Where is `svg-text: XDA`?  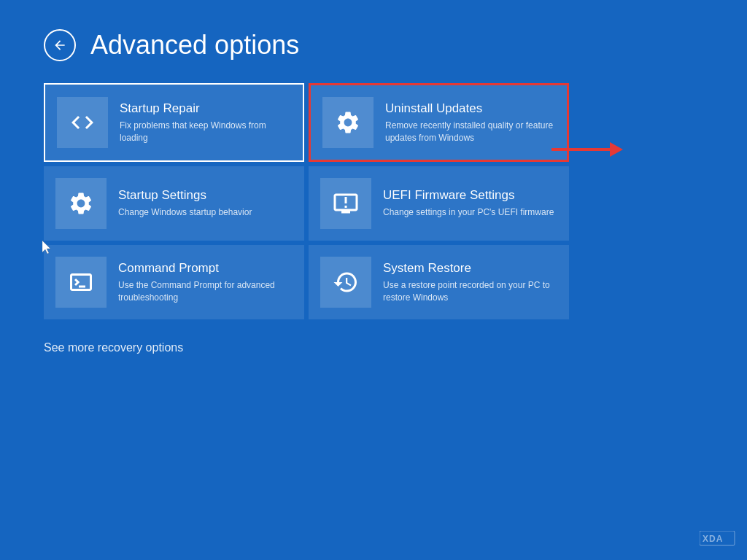
svg-text: XDA is located at coordinates (713, 539).